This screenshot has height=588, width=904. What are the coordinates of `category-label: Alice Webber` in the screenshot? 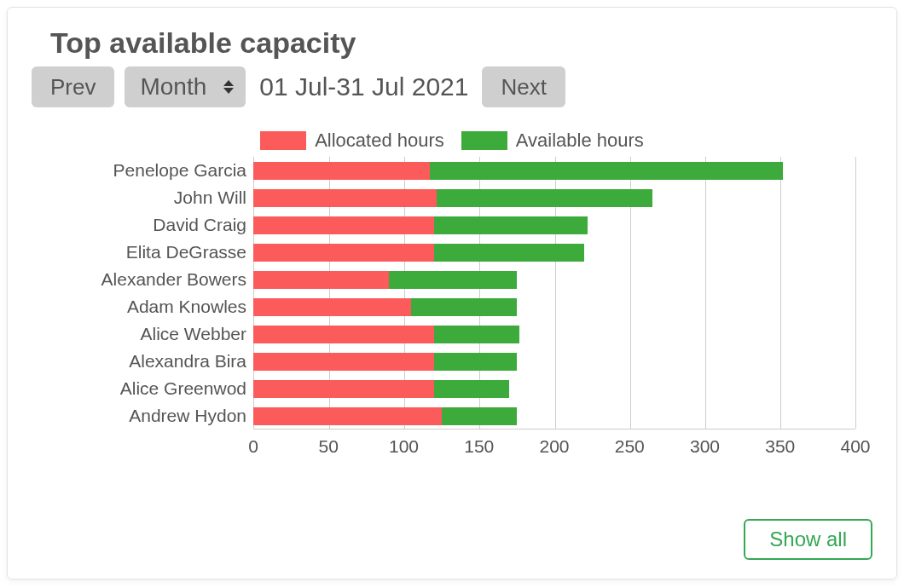 It's located at (147, 334).